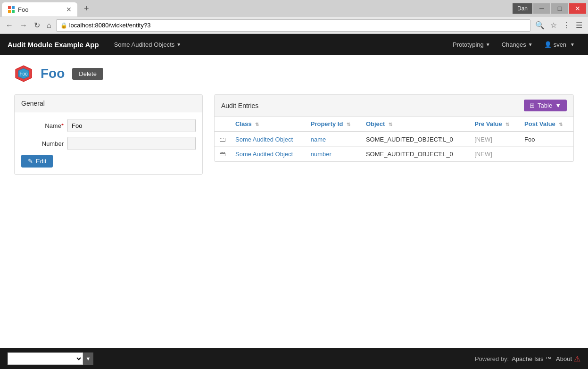  Describe the element at coordinates (294, 17) in the screenshot. I see `browser-chrome: Foo ✕ + Dan ─ □ ✕ ← → ↻ ⌂ 🔒 🔍 ☆ ⋮ ☰` at that location.